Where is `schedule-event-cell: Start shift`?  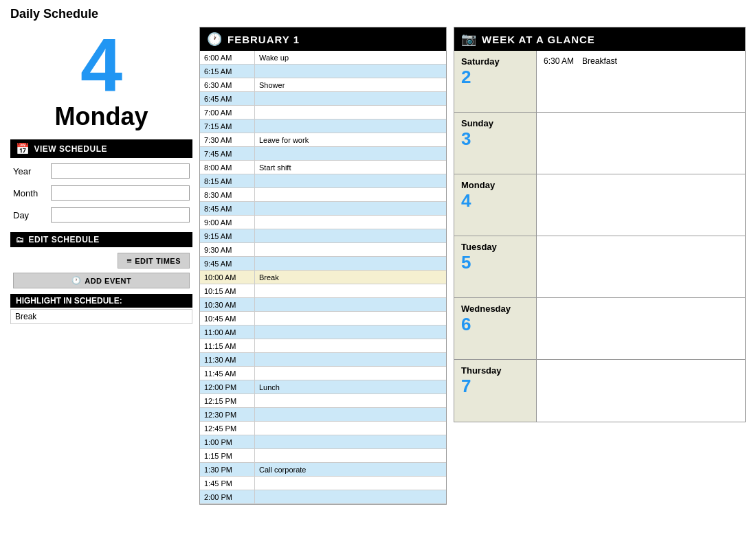
schedule-event-cell: Start shift is located at coordinates (351, 168).